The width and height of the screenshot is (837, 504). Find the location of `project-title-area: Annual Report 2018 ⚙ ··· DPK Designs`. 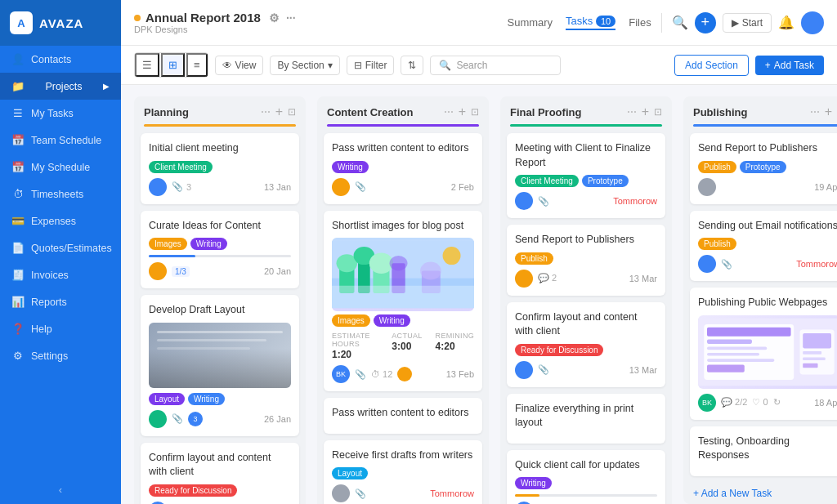

project-title-area: Annual Report 2018 ⚙ ··· DPK Designs is located at coordinates (215, 23).